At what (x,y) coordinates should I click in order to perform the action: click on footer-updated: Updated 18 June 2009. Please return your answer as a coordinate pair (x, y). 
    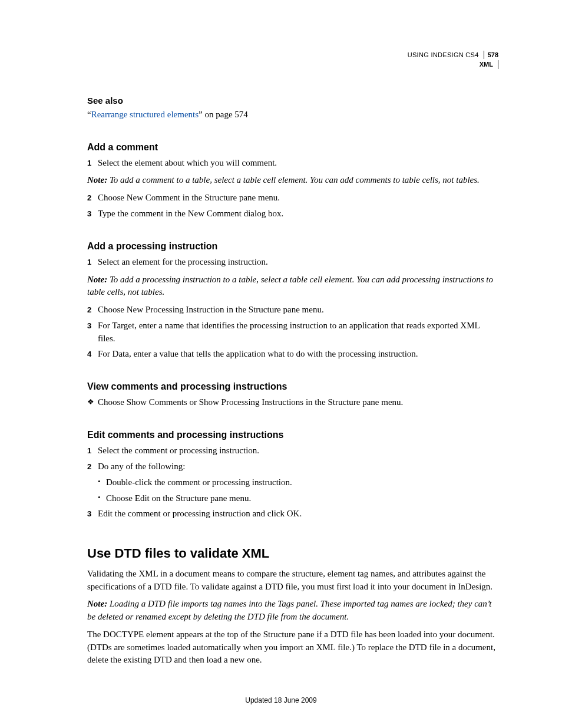
    Looking at the image, I should click on (281, 700).